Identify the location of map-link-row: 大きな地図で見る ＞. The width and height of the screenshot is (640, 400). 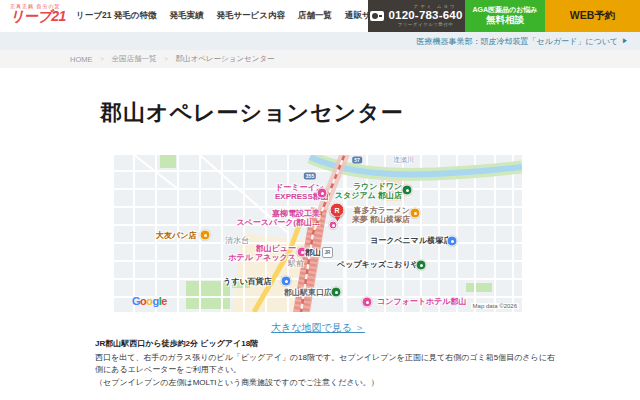
(318, 326).